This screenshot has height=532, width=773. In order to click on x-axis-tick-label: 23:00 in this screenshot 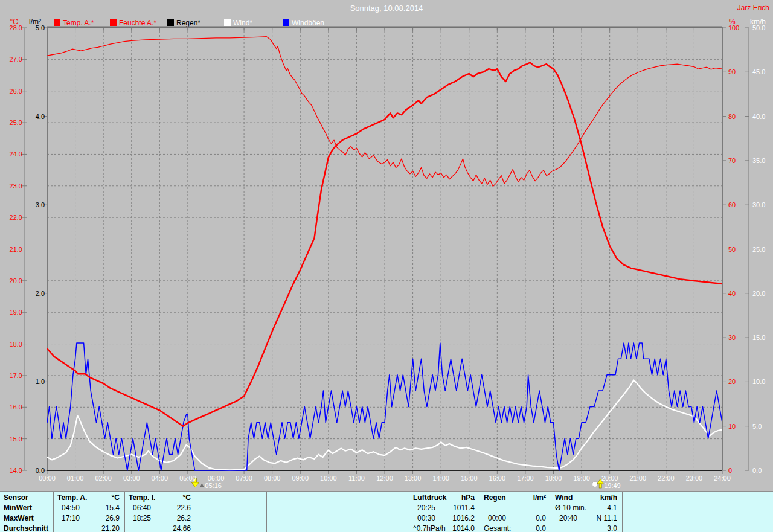, I will do `click(694, 478)`.